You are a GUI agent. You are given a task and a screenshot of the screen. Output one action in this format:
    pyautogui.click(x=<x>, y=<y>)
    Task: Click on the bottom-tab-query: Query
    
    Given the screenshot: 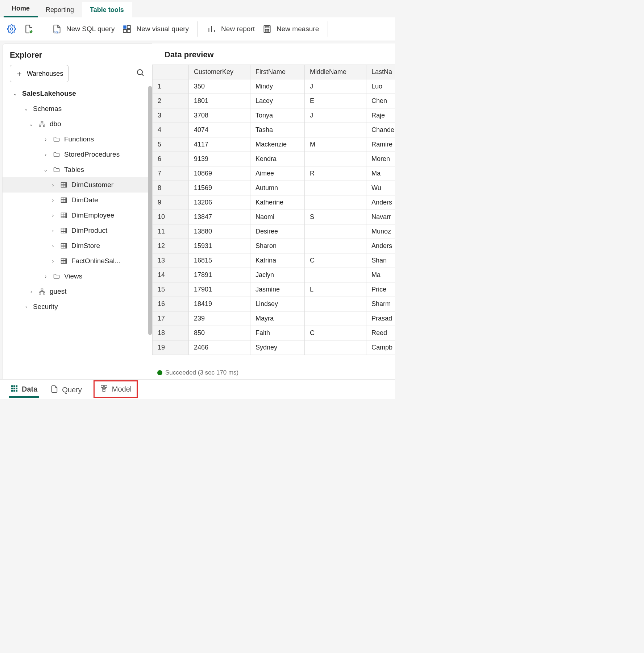 What is the action you would take?
    pyautogui.click(x=66, y=389)
    